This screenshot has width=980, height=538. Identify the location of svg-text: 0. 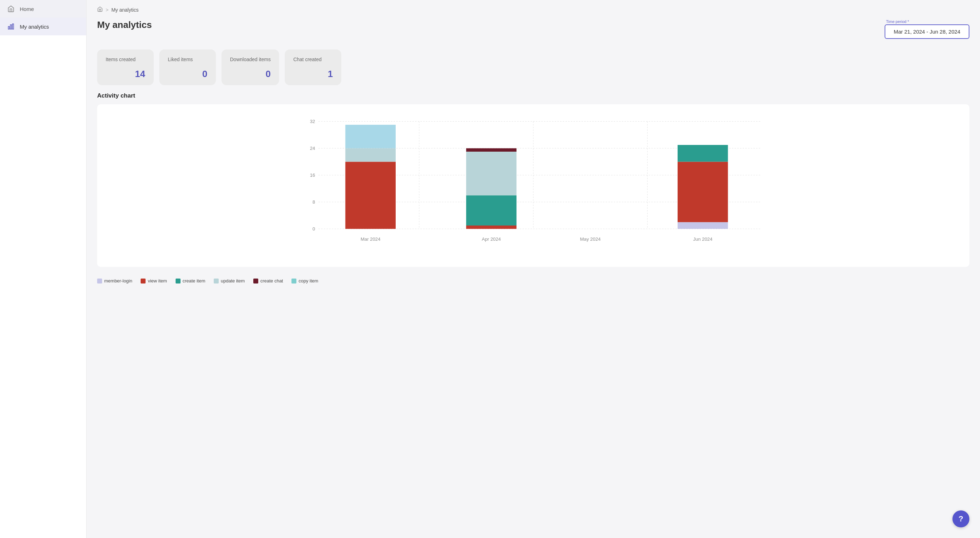
(314, 229).